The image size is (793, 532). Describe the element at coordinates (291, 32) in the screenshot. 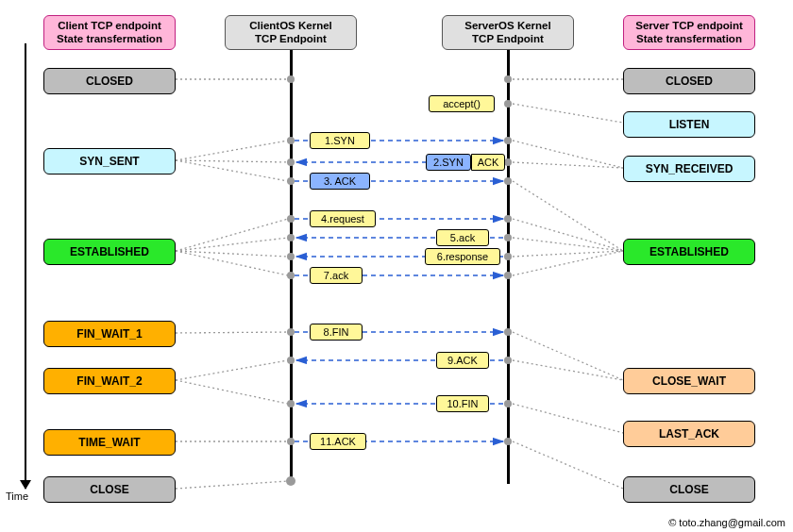

I see `header-client-kernel: ClientOS KernelTCP Endpoint` at that location.